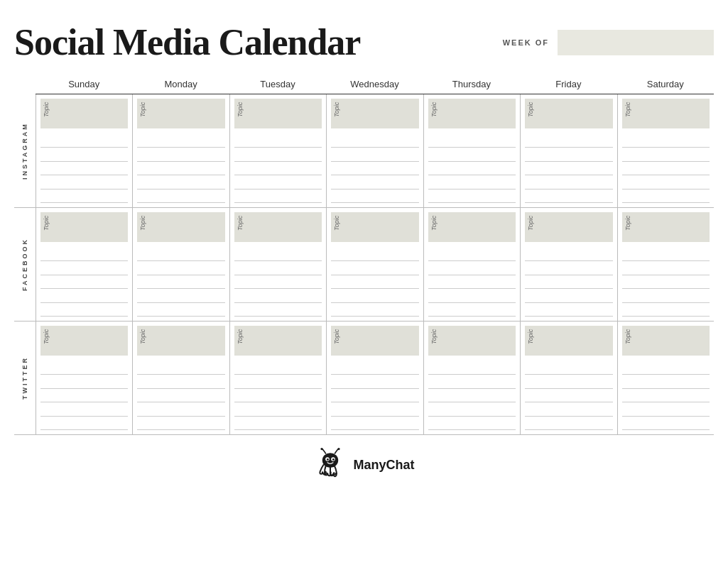 Image resolution: width=728 pixels, height=577 pixels. What do you see at coordinates (384, 466) in the screenshot?
I see `footer-brand-name: ManyChat` at bounding box center [384, 466].